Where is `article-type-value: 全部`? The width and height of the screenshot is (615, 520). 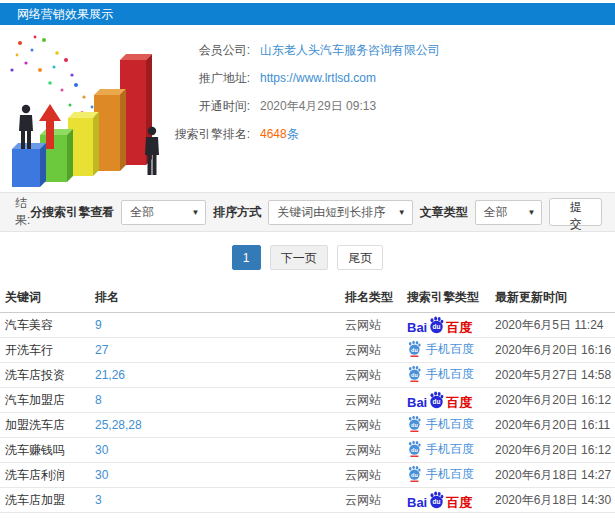 article-type-value: 全部 is located at coordinates (496, 212).